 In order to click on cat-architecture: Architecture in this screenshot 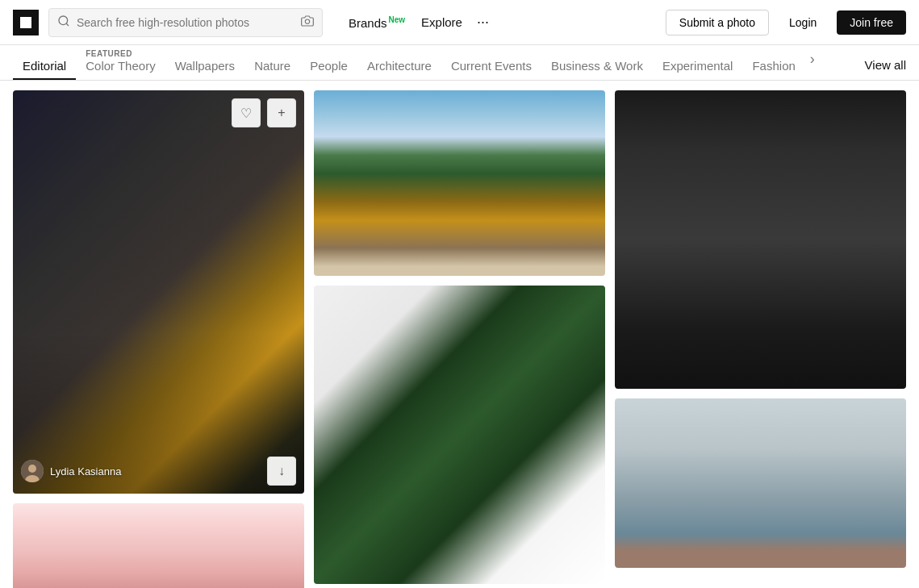, I will do `click(399, 63)`.